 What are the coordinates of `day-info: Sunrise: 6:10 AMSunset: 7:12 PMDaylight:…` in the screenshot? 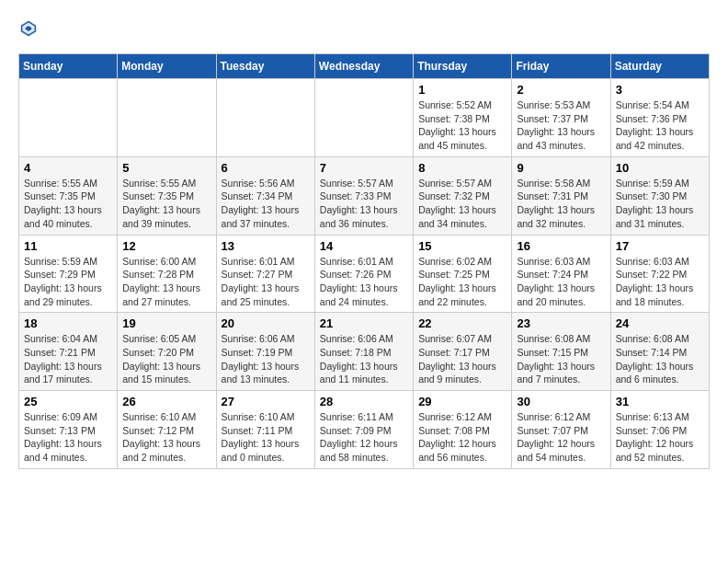 It's located at (166, 438).